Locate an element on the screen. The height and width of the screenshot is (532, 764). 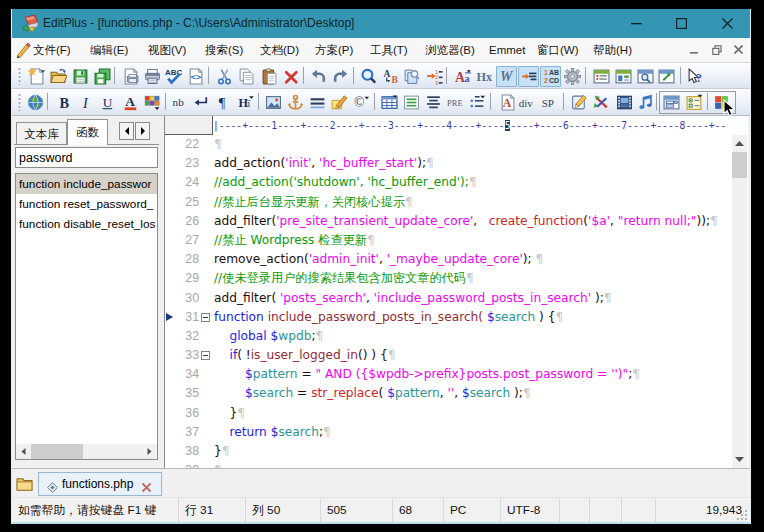
maximize-button is located at coordinates (681, 24).